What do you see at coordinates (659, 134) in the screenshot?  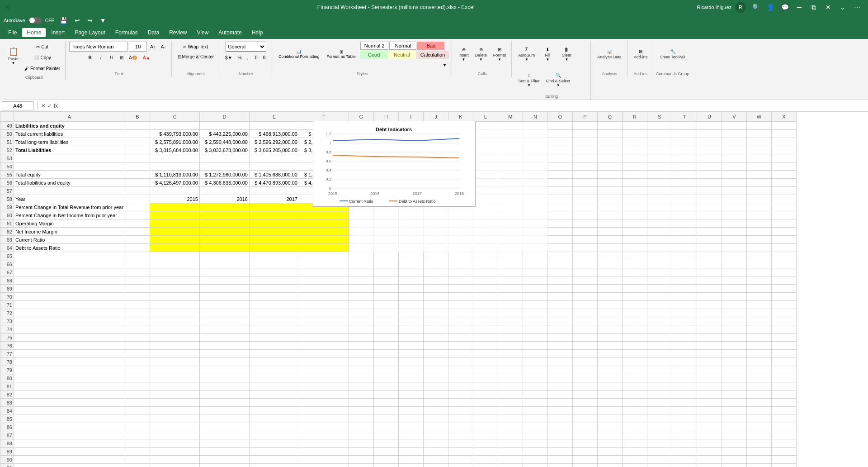 I see `cell-50-S` at bounding box center [659, 134].